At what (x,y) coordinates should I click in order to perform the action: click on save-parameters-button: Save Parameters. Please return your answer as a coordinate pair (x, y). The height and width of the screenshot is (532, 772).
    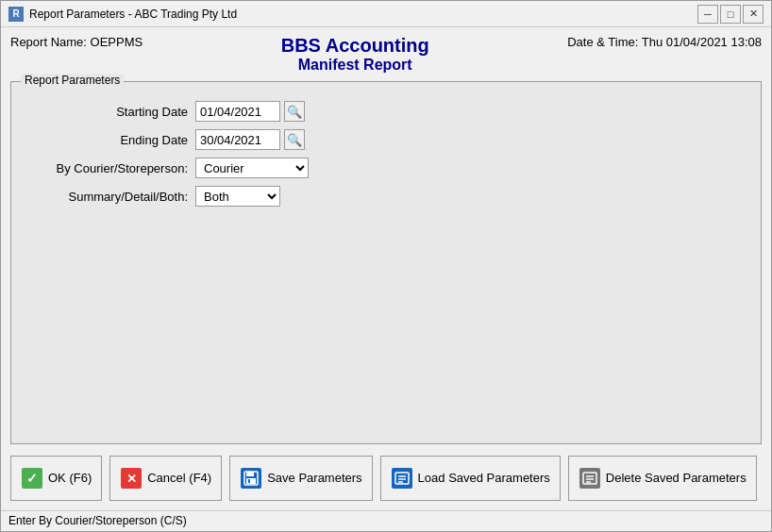
    Looking at the image, I should click on (300, 478).